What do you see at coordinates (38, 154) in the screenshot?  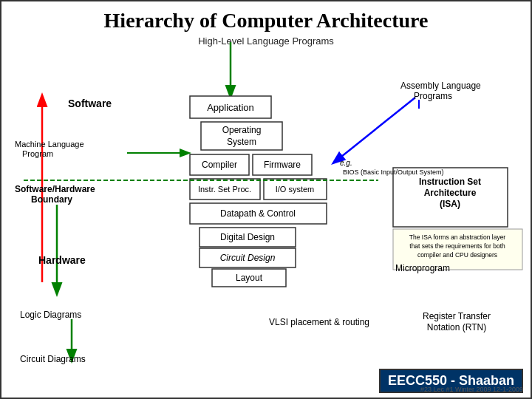 I see `svg-text: Program` at bounding box center [38, 154].